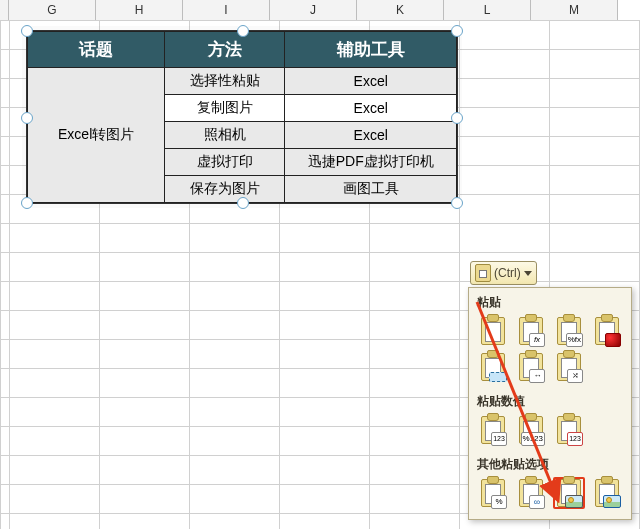 This screenshot has width=640, height=529. Describe the element at coordinates (493, 331) in the screenshot. I see `paste-icon` at that location.